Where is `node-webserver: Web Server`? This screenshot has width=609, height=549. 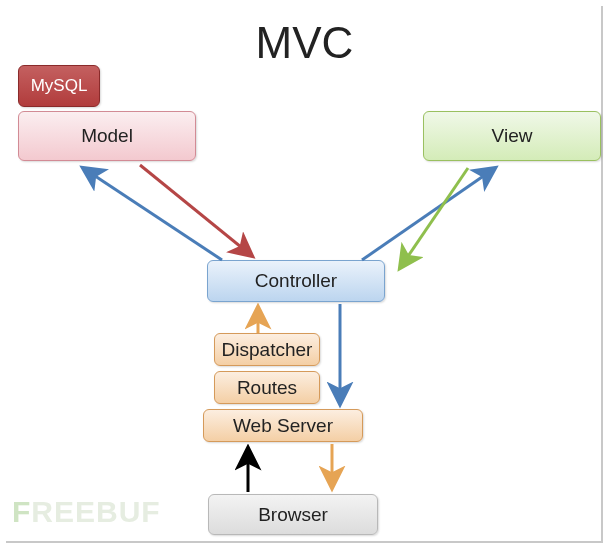
node-webserver: Web Server is located at coordinates (283, 426).